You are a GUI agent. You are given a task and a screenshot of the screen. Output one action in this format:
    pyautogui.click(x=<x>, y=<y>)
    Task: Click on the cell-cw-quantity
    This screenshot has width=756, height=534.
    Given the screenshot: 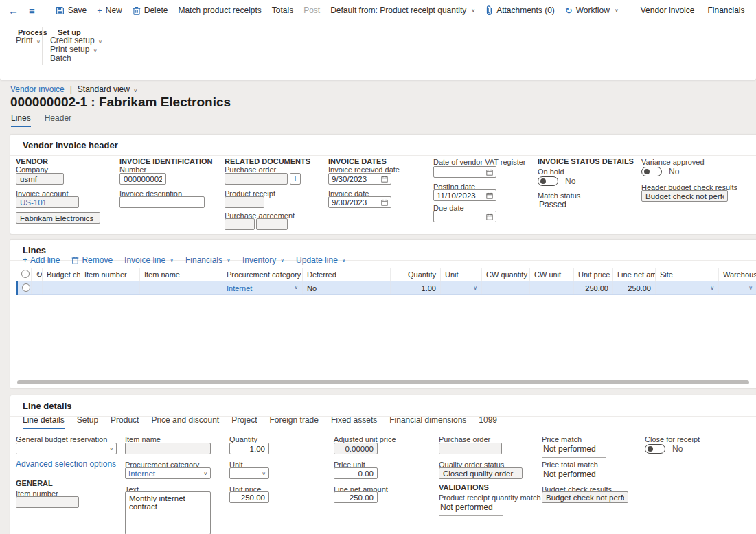 What is the action you would take?
    pyautogui.click(x=506, y=288)
    